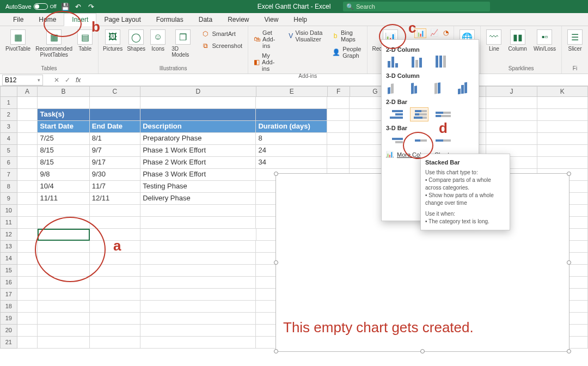 This screenshot has height=366, width=588. Describe the element at coordinates (419, 62) in the screenshot. I see `stacked-column-option` at that location.